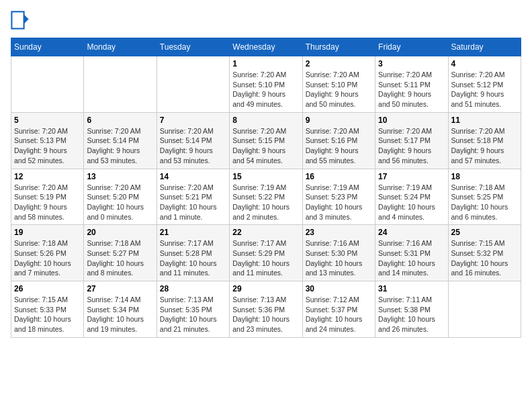 This screenshot has height=411, width=532. What do you see at coordinates (47, 258) in the screenshot?
I see `day-info: Sunrise: 7:18 AM Sunset: 5:26 PM Dayligh…` at bounding box center [47, 258].